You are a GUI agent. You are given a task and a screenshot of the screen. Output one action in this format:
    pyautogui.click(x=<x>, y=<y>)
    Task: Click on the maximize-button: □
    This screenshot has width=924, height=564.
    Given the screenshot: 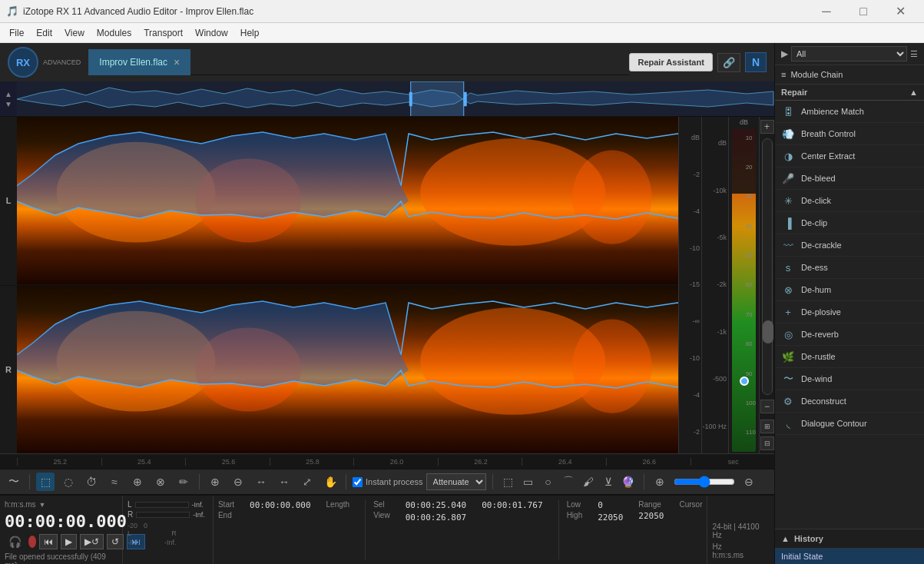 What is the action you would take?
    pyautogui.click(x=863, y=12)
    